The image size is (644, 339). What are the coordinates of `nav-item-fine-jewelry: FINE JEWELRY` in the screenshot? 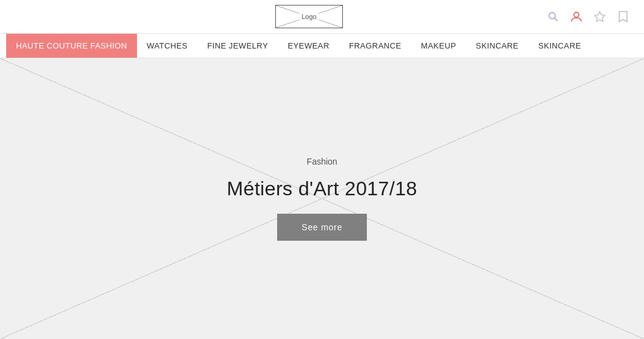 It's located at (237, 45).